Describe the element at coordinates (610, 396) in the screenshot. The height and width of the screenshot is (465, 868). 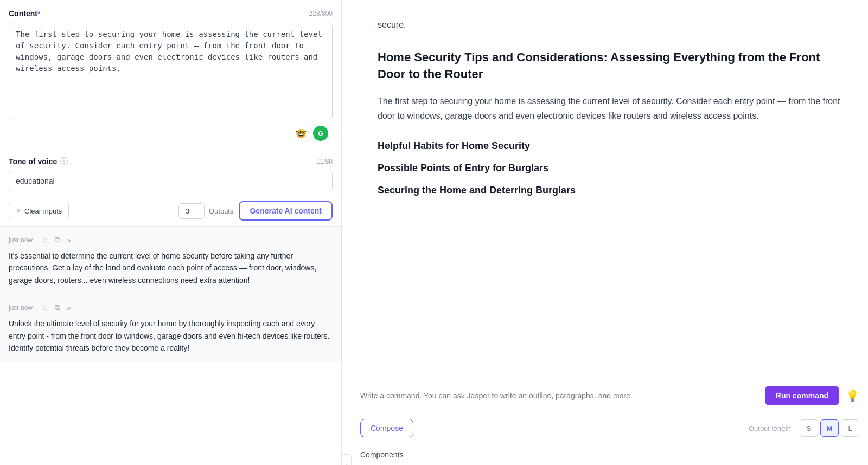
I see `command-bar: Run command 💡` at that location.